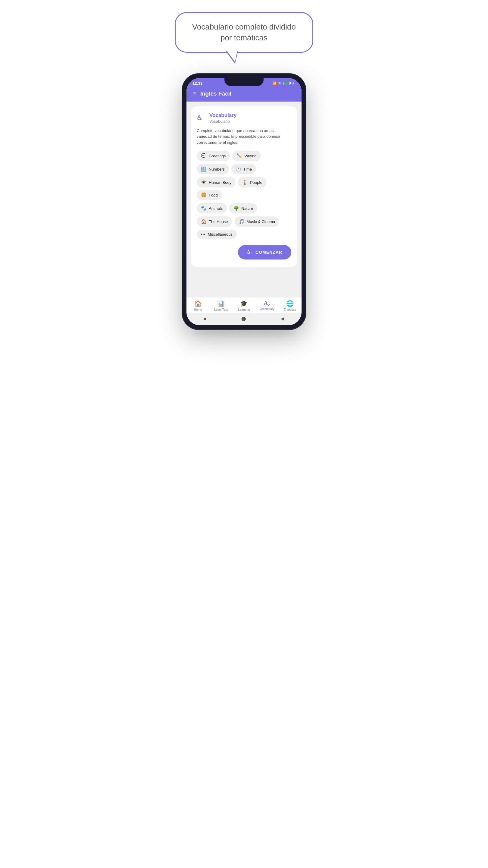  What do you see at coordinates (223, 118) in the screenshot?
I see `vocab-titles: Vocabulary Vocabulario` at bounding box center [223, 118].